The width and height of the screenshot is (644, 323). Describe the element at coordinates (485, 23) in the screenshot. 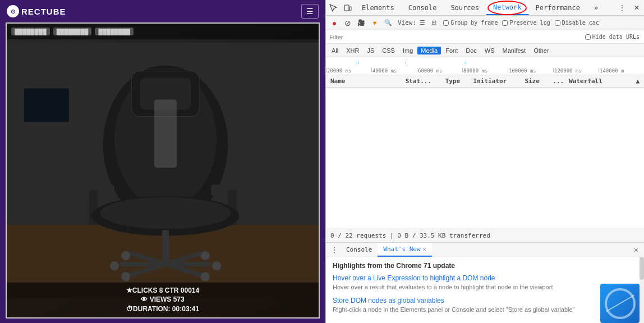

I see `network-toolbar: ● ⊘ 🎥 ▼ 🔍 View: ☰ ⊞ Group by frame Prese…` at that location.